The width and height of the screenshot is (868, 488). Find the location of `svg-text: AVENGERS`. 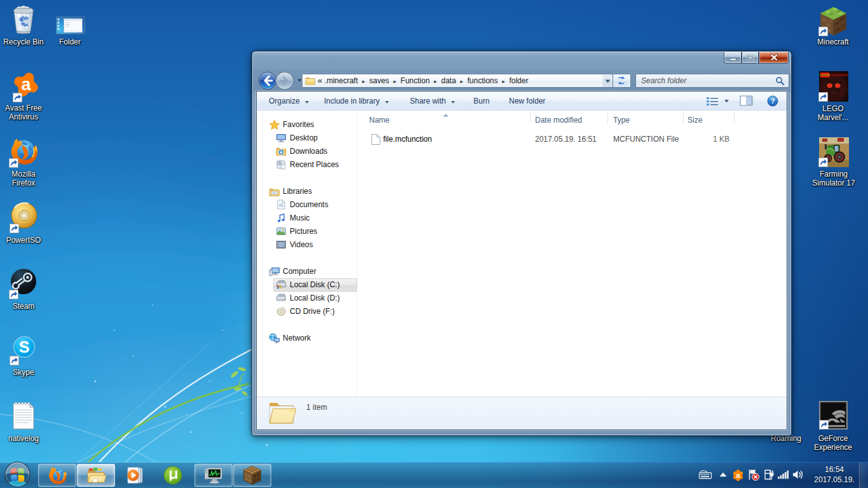

svg-text: AVENGERS is located at coordinates (839, 75).